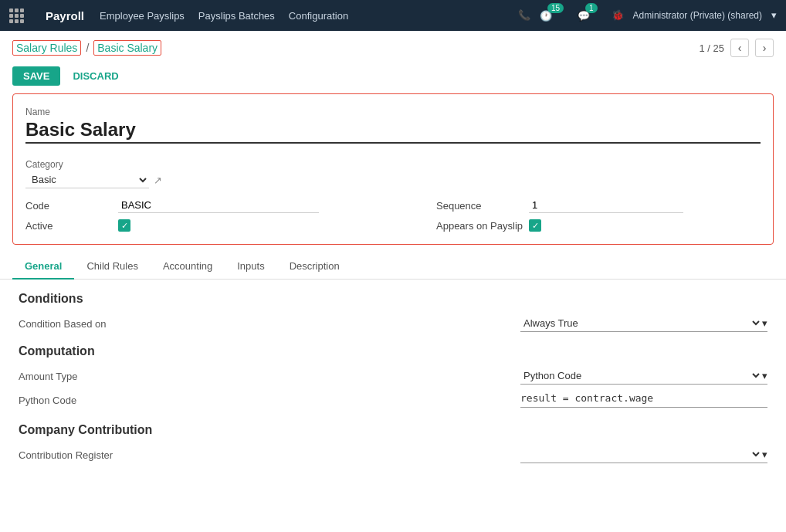 The width and height of the screenshot is (786, 532). Describe the element at coordinates (318, 15) in the screenshot. I see `nav-configuration: Configuration` at that location.